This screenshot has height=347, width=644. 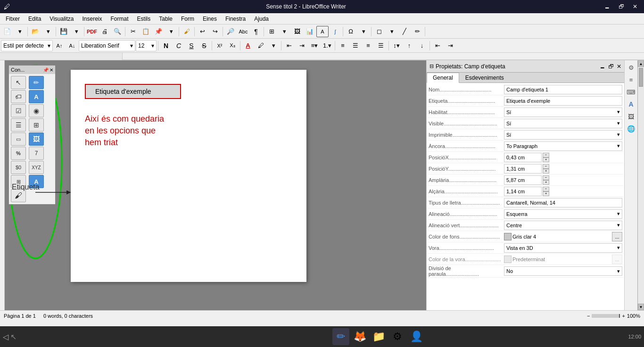 What do you see at coordinates (409, 46) in the screenshot?
I see `para-spacing-up: ↑` at bounding box center [409, 46].